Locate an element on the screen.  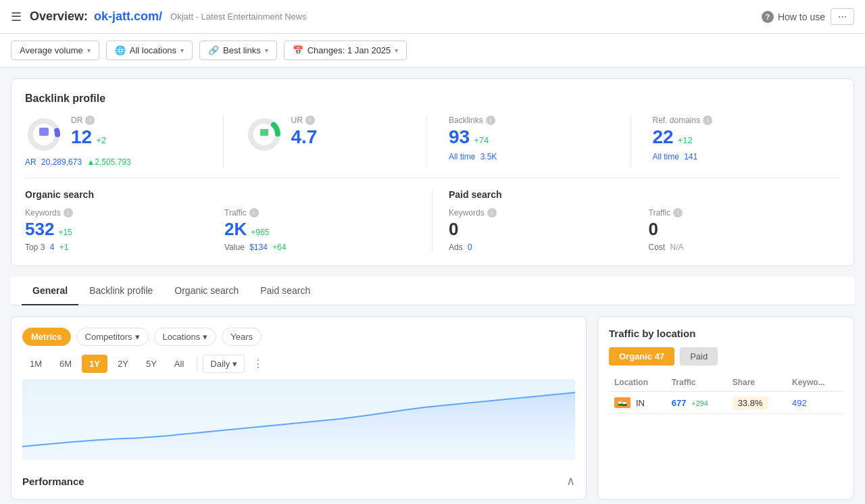
best-links-filter: 🔗 Best links ▾ is located at coordinates (238, 50).